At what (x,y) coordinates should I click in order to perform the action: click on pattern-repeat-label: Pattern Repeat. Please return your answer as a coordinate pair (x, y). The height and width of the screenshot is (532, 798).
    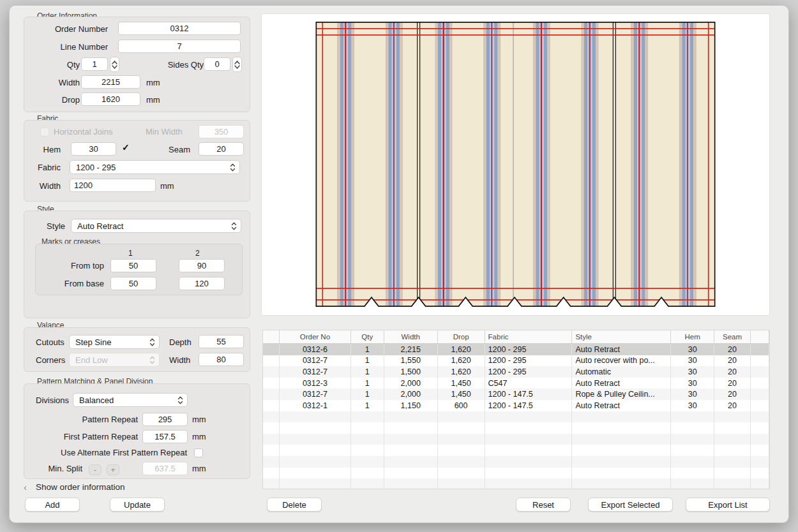
    Looking at the image, I should click on (93, 420).